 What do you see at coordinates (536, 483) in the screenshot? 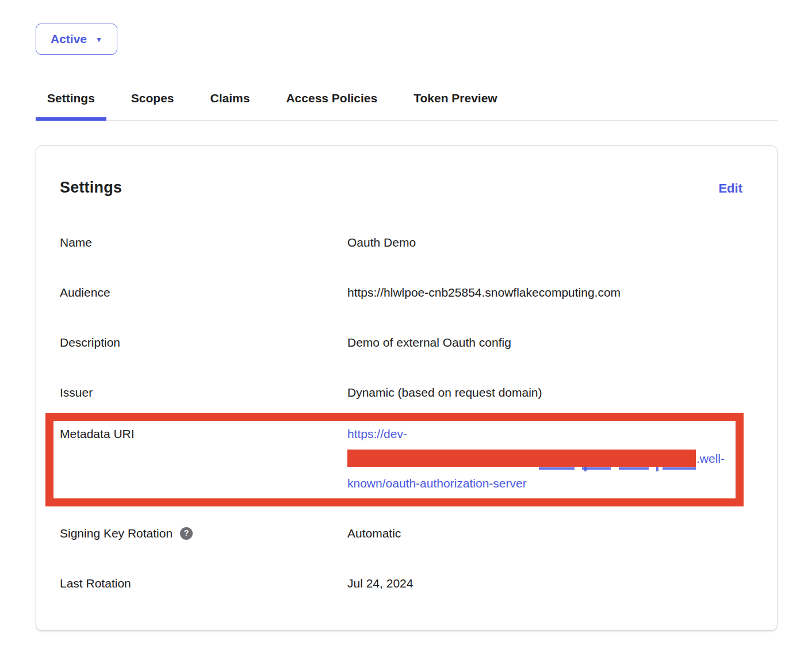
I see `metadata-uri-line-3: known/oauth-authorization-server` at bounding box center [536, 483].